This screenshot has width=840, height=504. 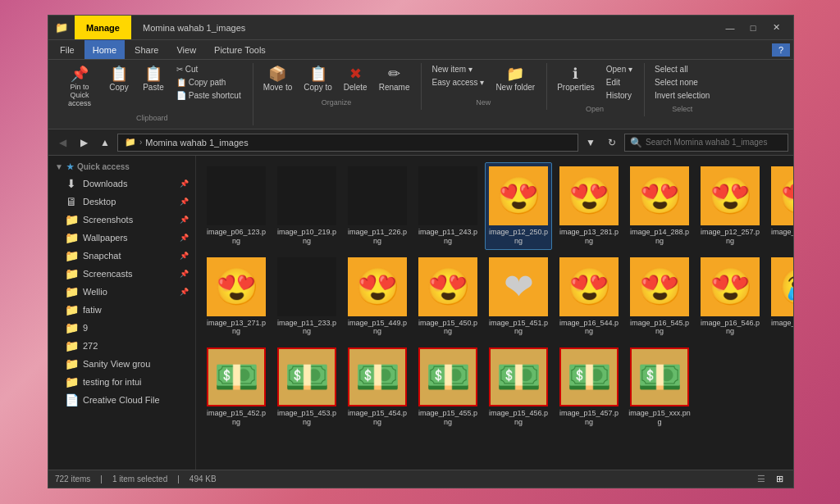 I want to click on file-item: image_p06_123.png, so click(x=236, y=207).